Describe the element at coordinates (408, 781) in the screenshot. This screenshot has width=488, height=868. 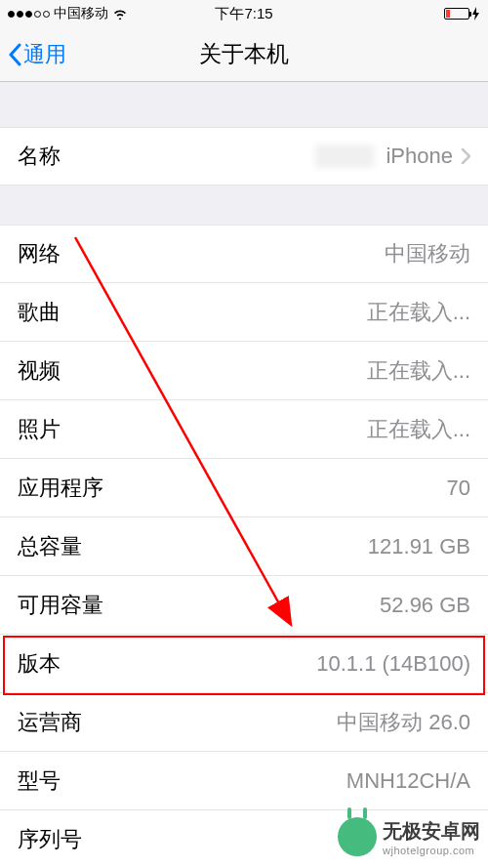
I see `row-value: MNH12CH/A` at that location.